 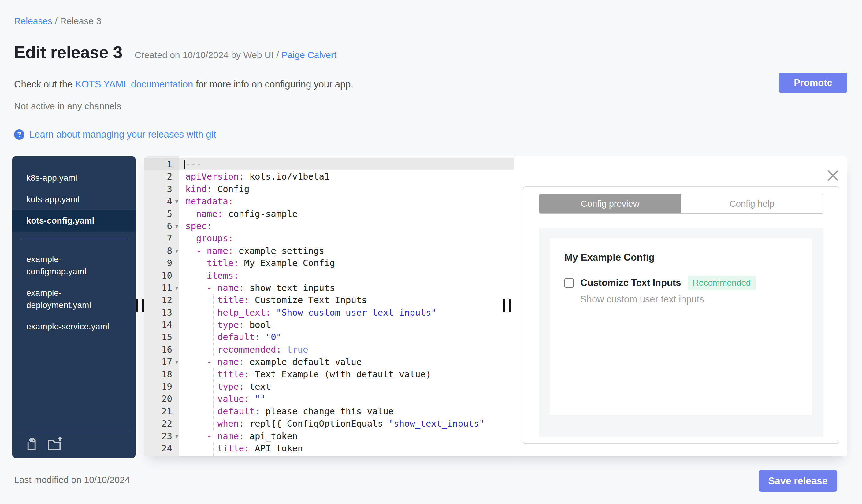 What do you see at coordinates (208, 55) in the screenshot?
I see `release-meta-text: Created on 10/10/2024 by Web UI /` at bounding box center [208, 55].